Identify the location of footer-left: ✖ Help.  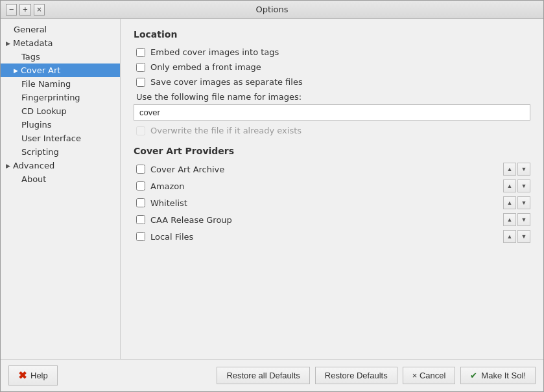
(33, 376).